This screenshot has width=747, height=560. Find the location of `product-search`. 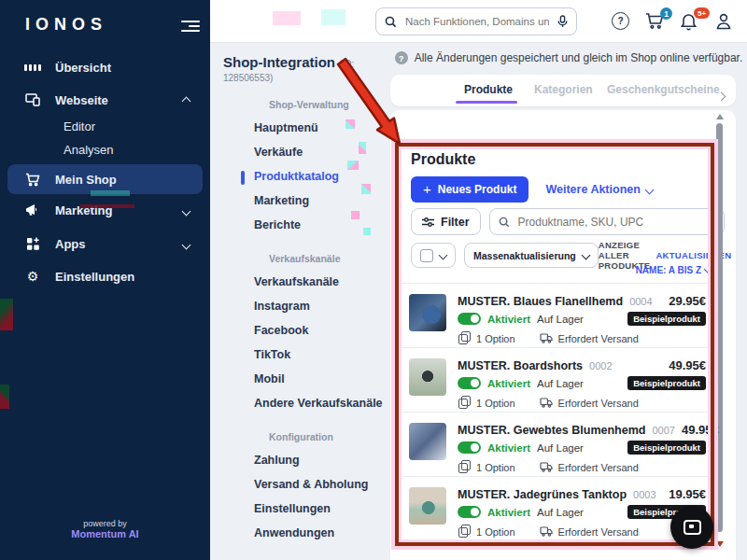

product-search is located at coordinates (607, 222).